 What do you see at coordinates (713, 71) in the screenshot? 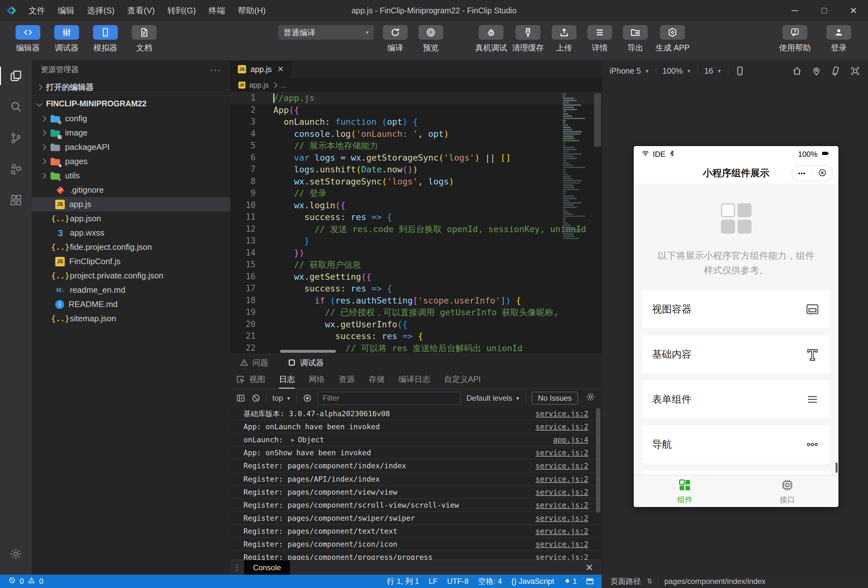
I see `fontsize-select: 16▼` at bounding box center [713, 71].